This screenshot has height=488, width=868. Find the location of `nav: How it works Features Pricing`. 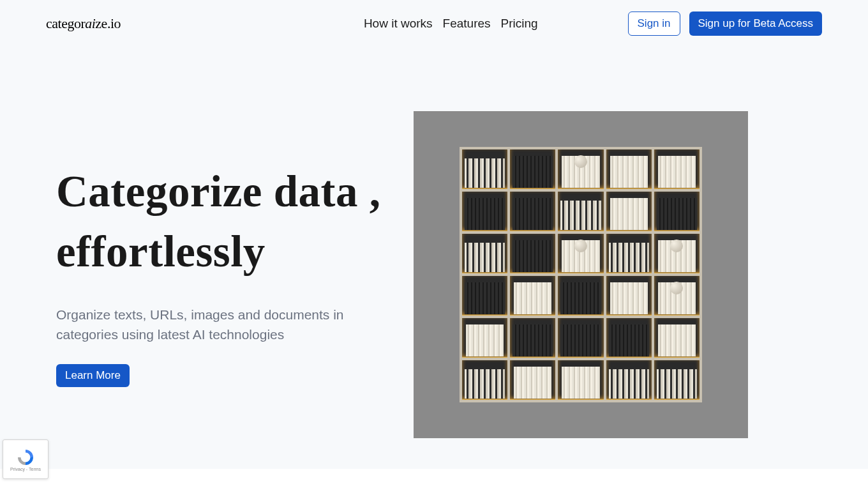

nav: How it works Features Pricing is located at coordinates (451, 24).